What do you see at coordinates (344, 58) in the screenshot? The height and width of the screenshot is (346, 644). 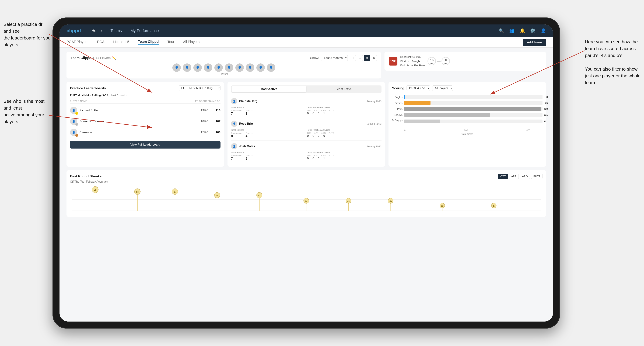 I see `show-controls: Show: Last 3 months Last 6 months Last y…` at bounding box center [344, 58].